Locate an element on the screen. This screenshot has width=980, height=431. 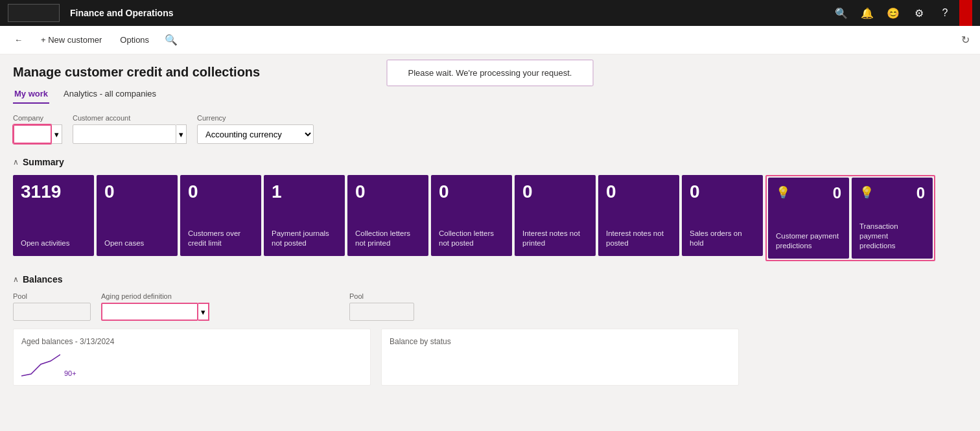
prediction-cards-highlight: 💡 0 Customer payment predictions 💡 0 Tra… is located at coordinates (850, 218).